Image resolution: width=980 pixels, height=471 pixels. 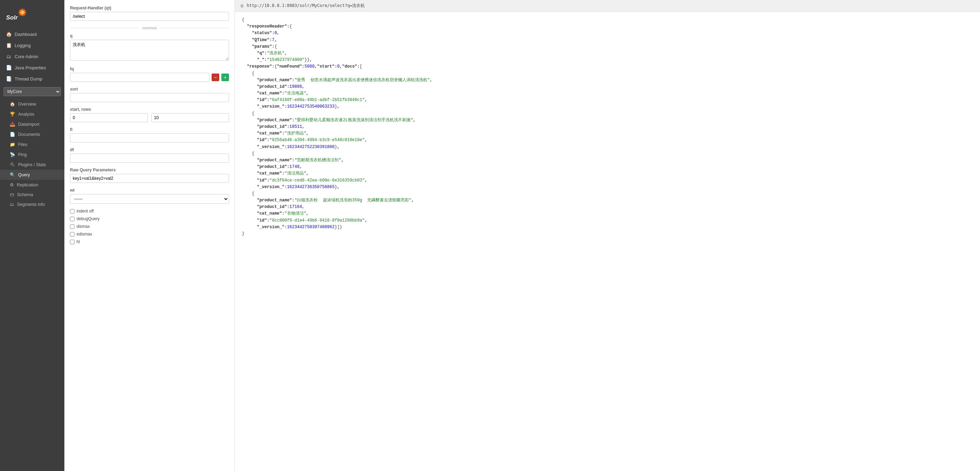 I want to click on core-select: MyCore, so click(x=32, y=92).